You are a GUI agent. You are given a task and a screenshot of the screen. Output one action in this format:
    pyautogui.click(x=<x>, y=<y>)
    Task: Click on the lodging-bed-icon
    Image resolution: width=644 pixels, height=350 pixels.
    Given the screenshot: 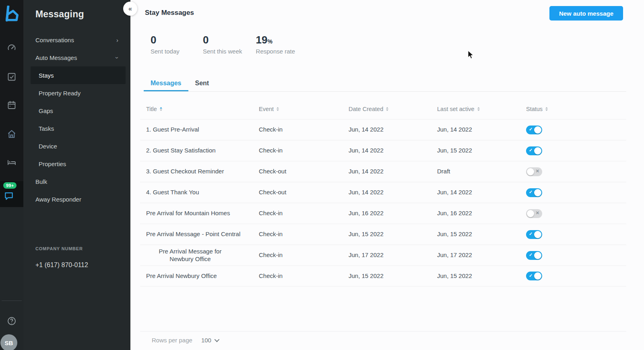 What is the action you would take?
    pyautogui.click(x=12, y=163)
    